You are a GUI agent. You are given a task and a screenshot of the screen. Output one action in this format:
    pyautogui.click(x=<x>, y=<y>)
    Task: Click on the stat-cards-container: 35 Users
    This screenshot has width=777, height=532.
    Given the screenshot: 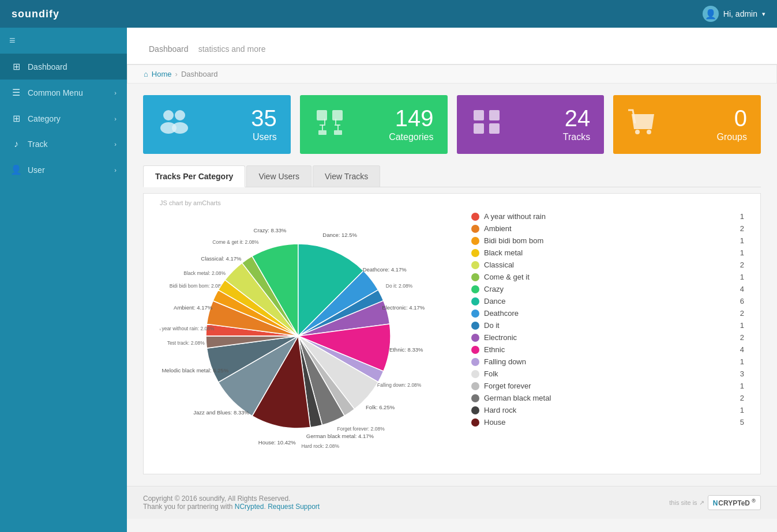 What is the action you would take?
    pyautogui.click(x=452, y=124)
    